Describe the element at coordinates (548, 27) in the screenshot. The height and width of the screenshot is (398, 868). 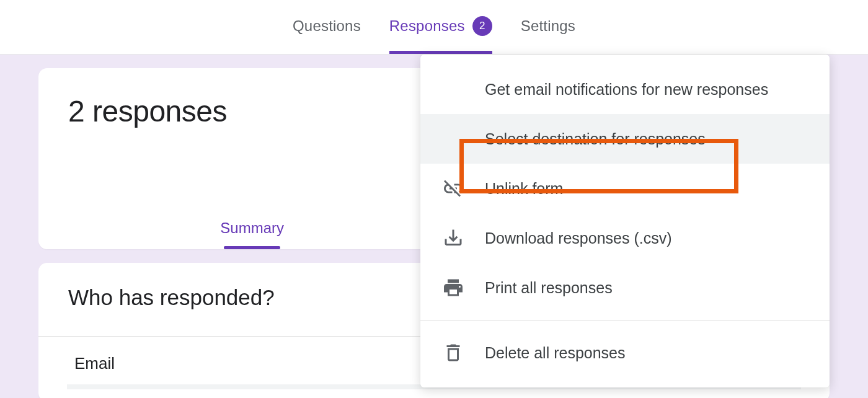
I see `tab-settings: Settings` at that location.